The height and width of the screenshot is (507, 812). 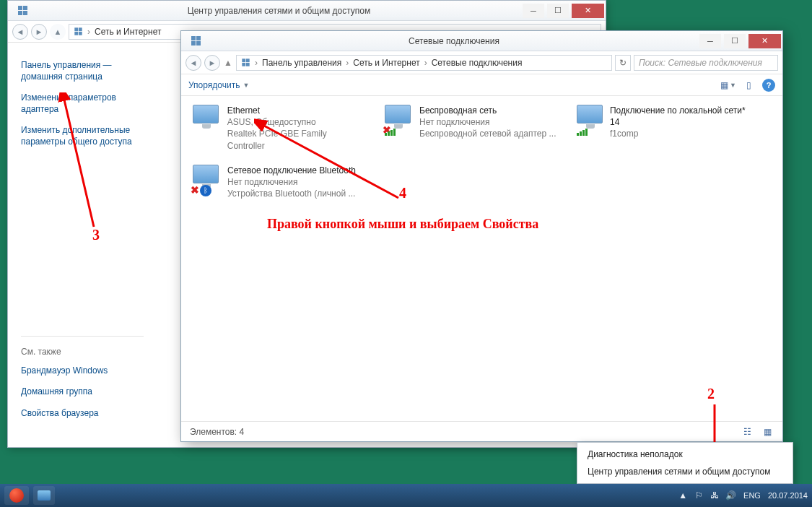 What do you see at coordinates (82, 392) in the screenshot?
I see `sidebar-homegroup: Домашняя группа` at bounding box center [82, 392].